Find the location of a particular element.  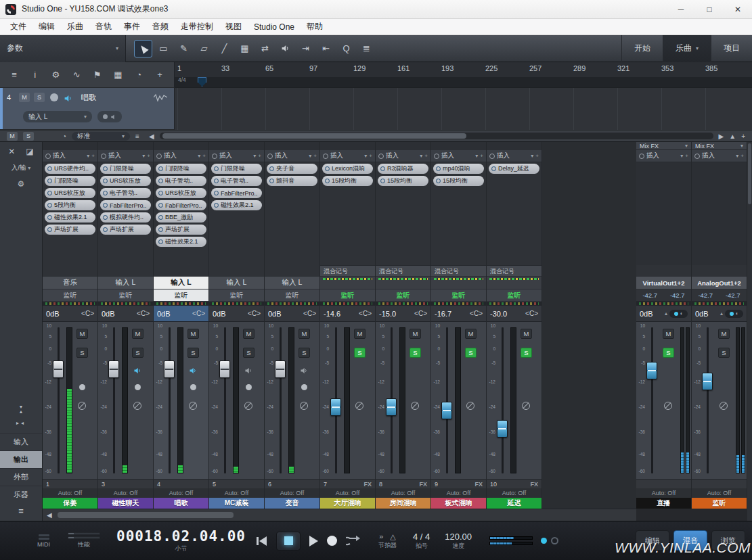

channel-name: 房间混响 is located at coordinates (403, 503).